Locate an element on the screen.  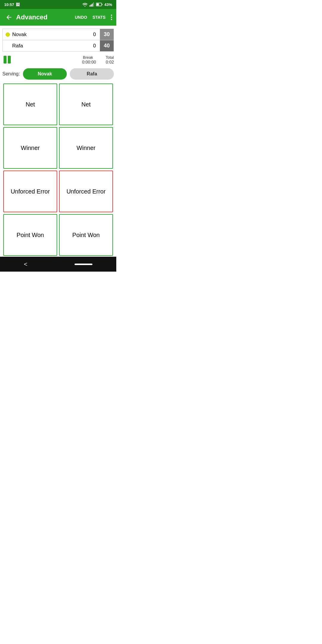
pause-bar-left is located at coordinates (5, 60).